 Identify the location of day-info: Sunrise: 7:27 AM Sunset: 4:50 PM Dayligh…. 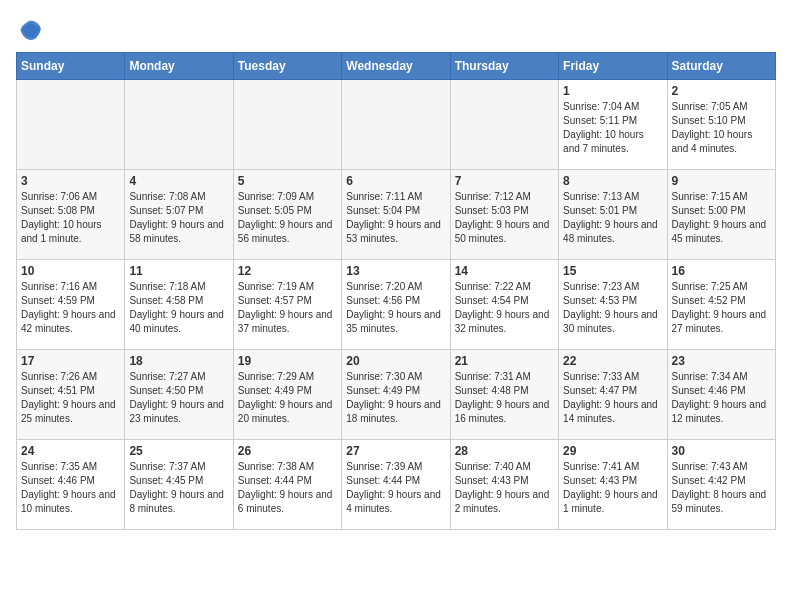
(178, 398).